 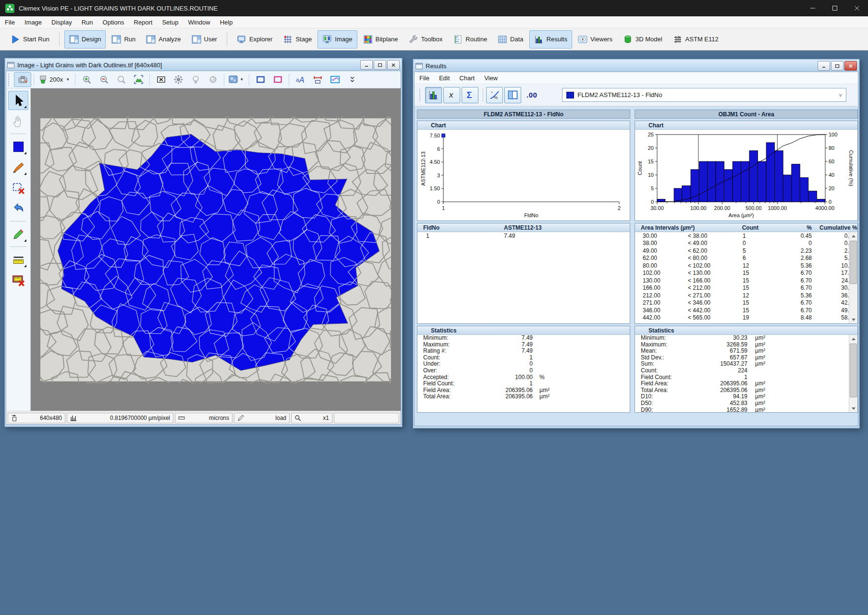 I want to click on kill-borders-button, so click(x=161, y=80).